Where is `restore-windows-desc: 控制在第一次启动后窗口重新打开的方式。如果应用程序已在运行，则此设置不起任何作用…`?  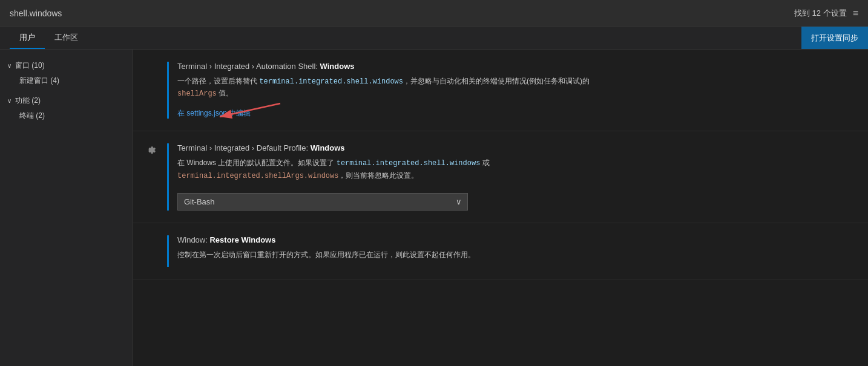 restore-windows-desc: 控制在第一次启动后窗口重新打开的方式。如果应用程序已在运行，则此设置不起任何作用… is located at coordinates (511, 255).